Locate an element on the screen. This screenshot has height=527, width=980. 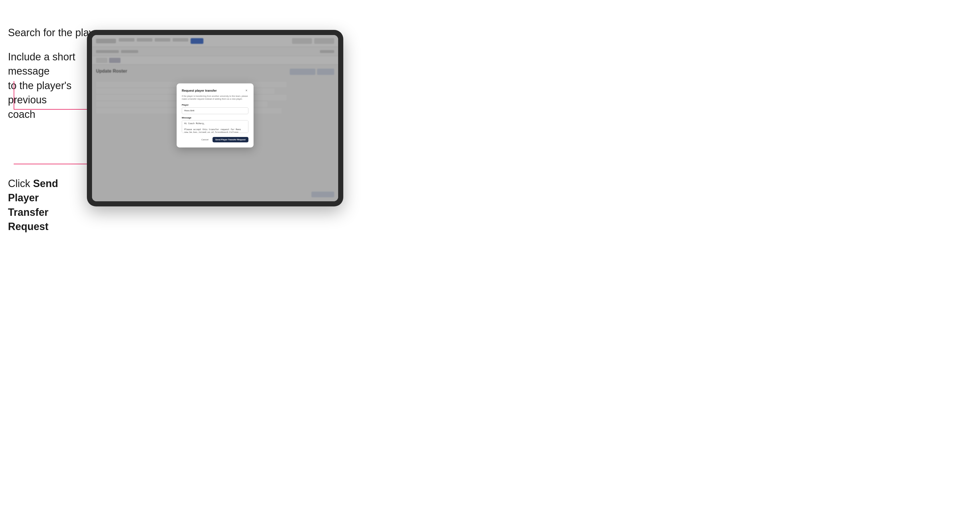
annotation-click: Click Send PlayerTransfer Request is located at coordinates (45, 205).